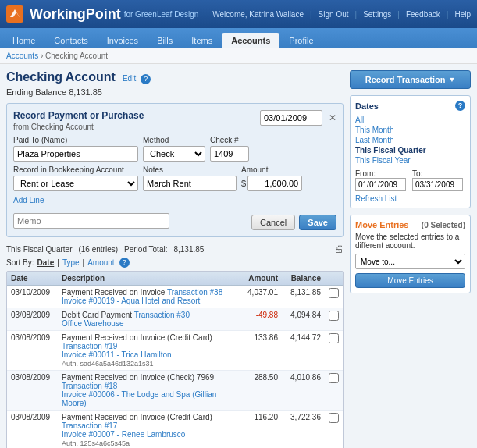 The height and width of the screenshot is (448, 477). Describe the element at coordinates (272, 178) in the screenshot. I see `amount-field: Amount $` at that location.